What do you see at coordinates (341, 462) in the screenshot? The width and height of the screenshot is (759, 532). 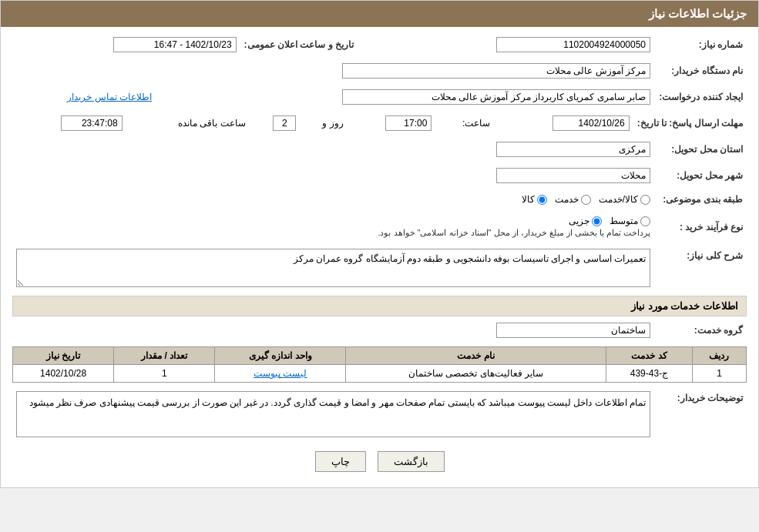 I see `print-button: چاپ` at bounding box center [341, 462].